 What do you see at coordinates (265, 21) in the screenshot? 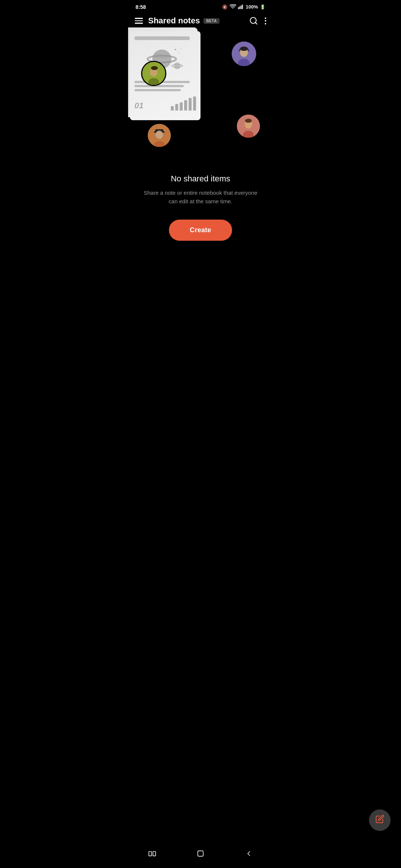
I see `three-dot-icon` at bounding box center [265, 21].